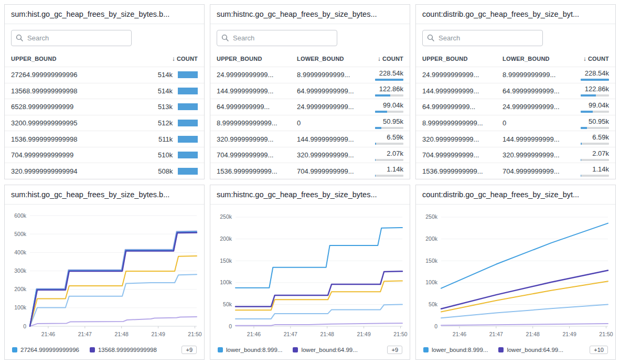  Describe the element at coordinates (319, 258) in the screenshot. I see `series-line-blue` at that location.